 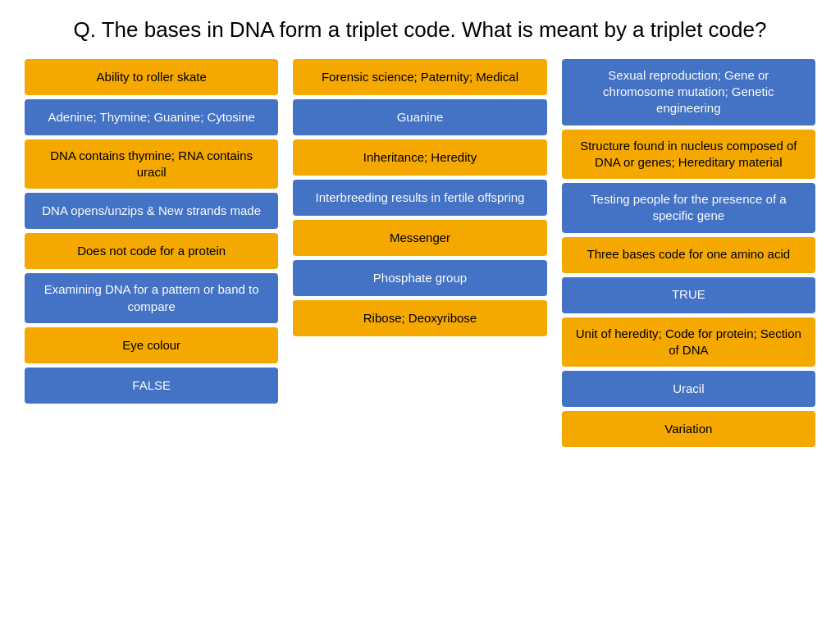 What do you see at coordinates (420, 238) in the screenshot?
I see `card-col2-row5: Messenger` at bounding box center [420, 238].